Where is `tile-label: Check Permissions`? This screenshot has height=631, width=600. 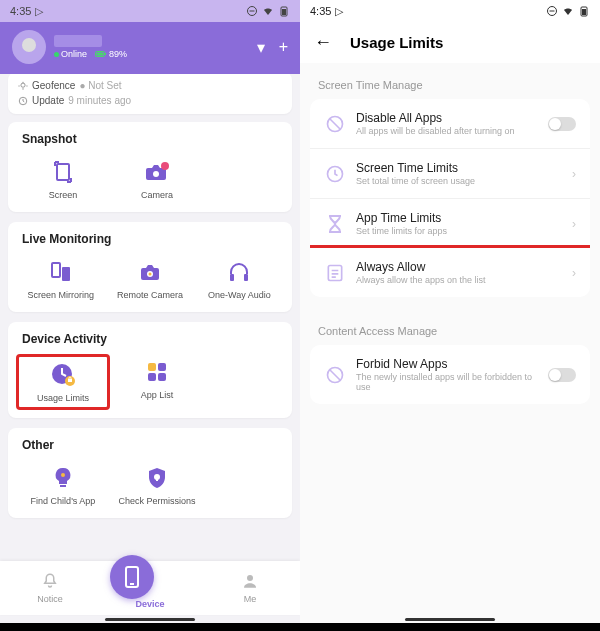 tile-label: Check Permissions is located at coordinates (157, 501).